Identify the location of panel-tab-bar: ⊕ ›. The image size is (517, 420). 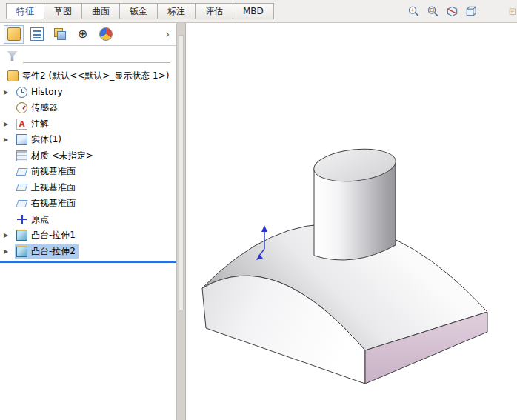
(88, 34).